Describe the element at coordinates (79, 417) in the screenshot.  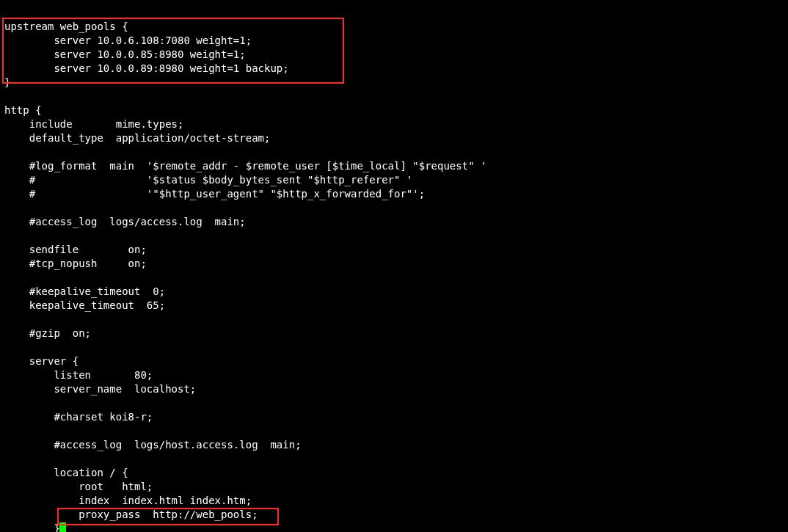
I see `code-line: #charset koi8-r;` at that location.